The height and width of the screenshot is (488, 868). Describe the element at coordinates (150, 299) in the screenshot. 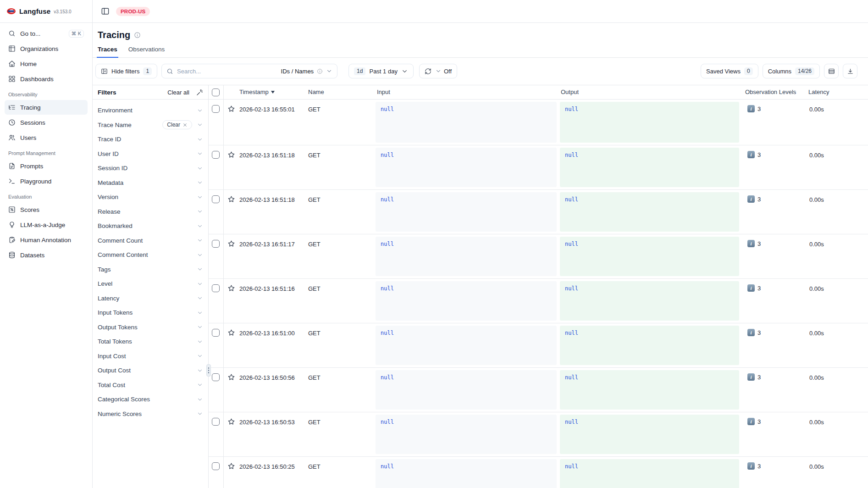

I see `filter-item-latency: Latency` at that location.